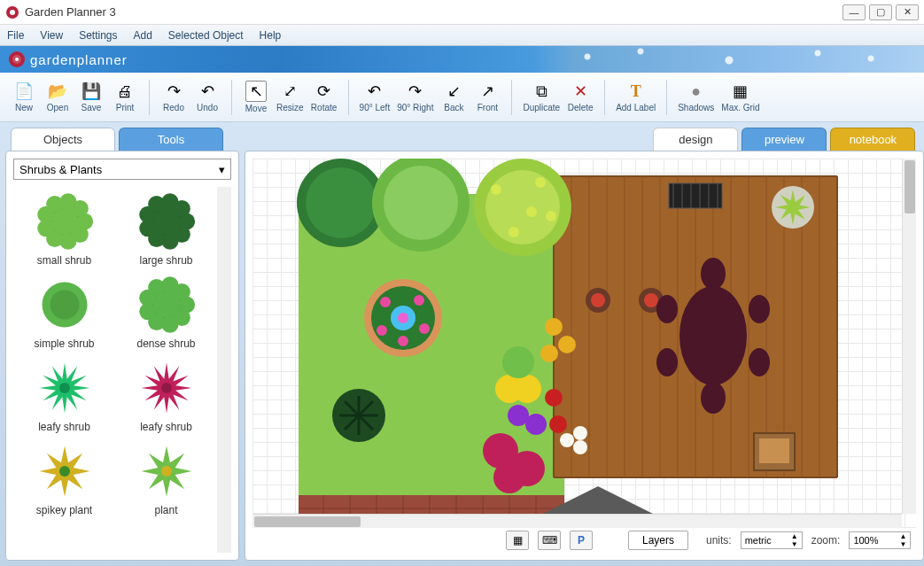 This screenshot has height=566, width=924. I want to click on print-icon: 🖨, so click(125, 91).